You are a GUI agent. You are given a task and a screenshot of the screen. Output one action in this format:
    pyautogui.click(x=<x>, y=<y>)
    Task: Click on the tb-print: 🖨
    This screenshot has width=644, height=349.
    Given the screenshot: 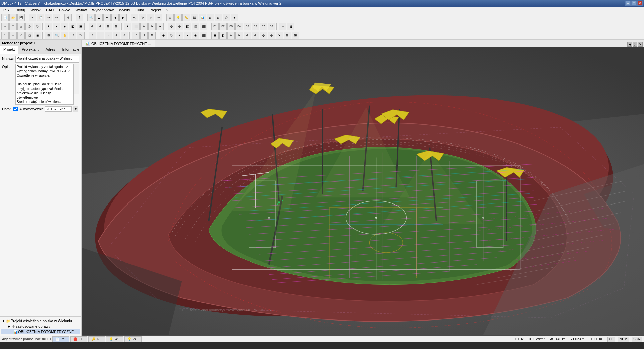 What is the action you would take?
    pyautogui.click(x=68, y=18)
    